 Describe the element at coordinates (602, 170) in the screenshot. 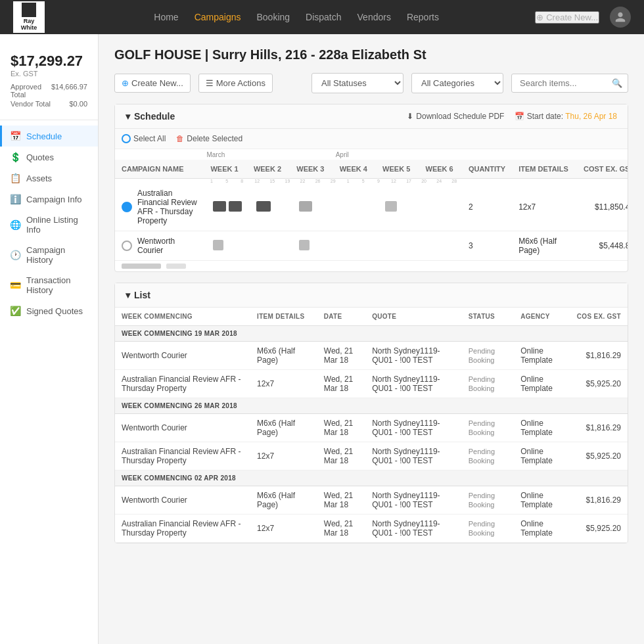

I see `col-cost: COST EX. GST` at that location.